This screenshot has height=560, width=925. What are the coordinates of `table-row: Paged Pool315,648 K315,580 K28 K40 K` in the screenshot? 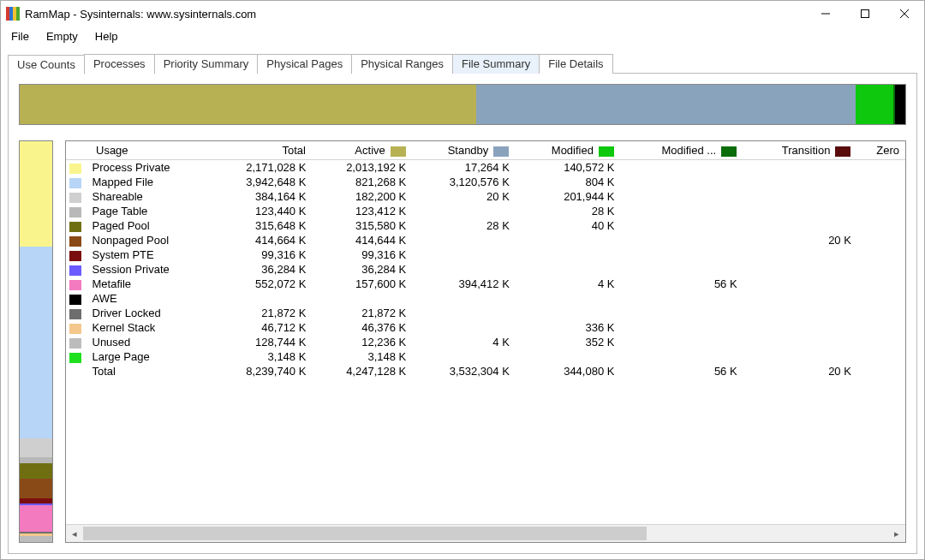 It's located at (486, 226).